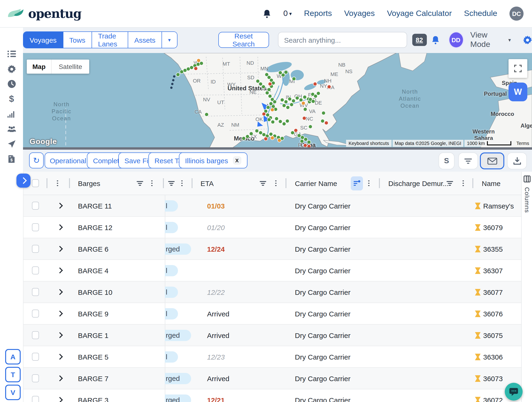  I want to click on chip-close-icon: X, so click(237, 161).